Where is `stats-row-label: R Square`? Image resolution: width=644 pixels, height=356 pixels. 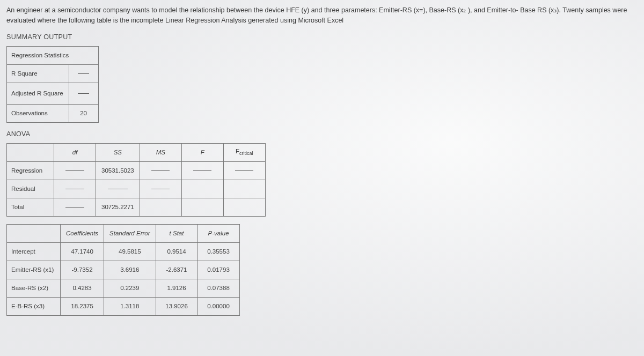
stats-row-label: R Square is located at coordinates (38, 73).